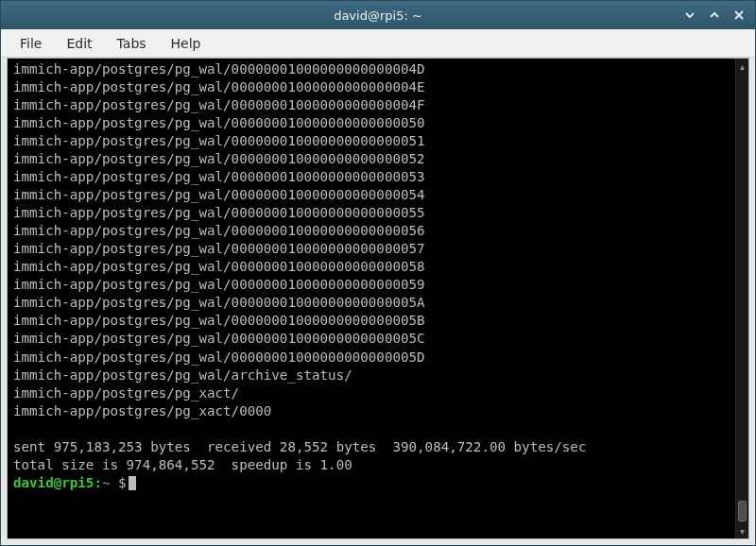 The height and width of the screenshot is (546, 756). Describe the element at coordinates (714, 15) in the screenshot. I see `chevron-up-icon` at that location.